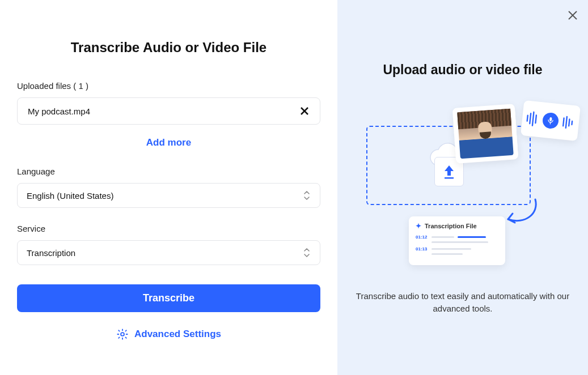 The image size is (588, 375). I want to click on close-panel-icon, so click(573, 15).